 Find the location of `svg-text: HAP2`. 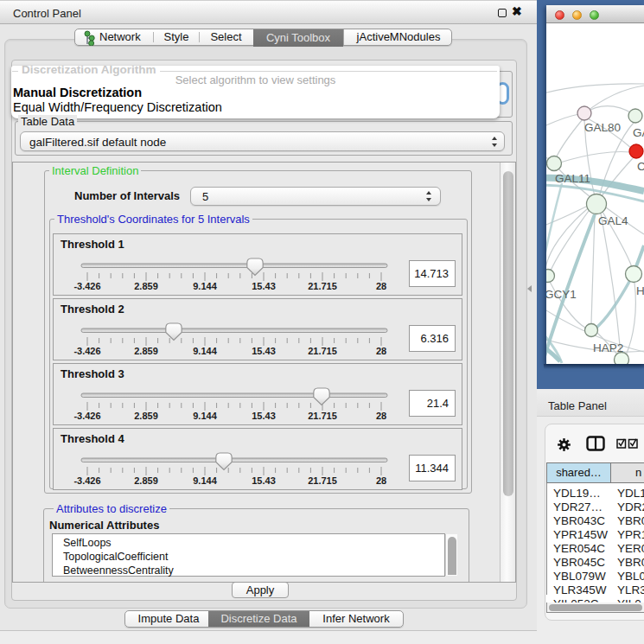

svg-text: HAP2 is located at coordinates (609, 348).